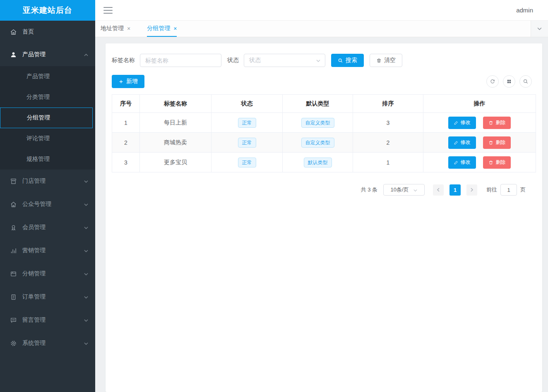 This screenshot has height=392, width=548. I want to click on type-badge: 默认类型, so click(318, 163).